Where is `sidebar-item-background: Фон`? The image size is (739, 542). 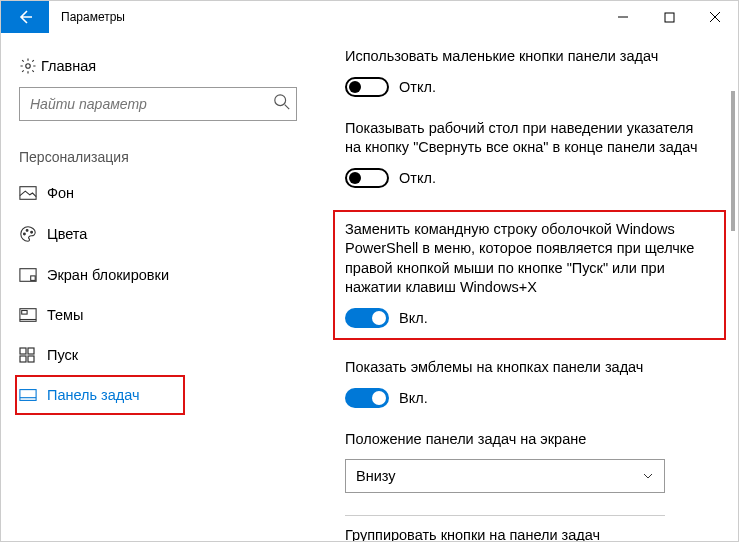 sidebar-item-background: Фон is located at coordinates (158, 193).